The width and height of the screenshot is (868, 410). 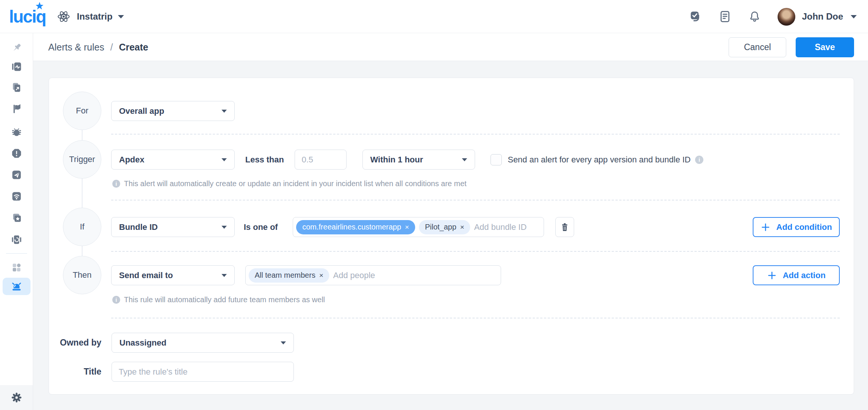 What do you see at coordinates (17, 218) in the screenshot?
I see `app-ratings-icon` at bounding box center [17, 218].